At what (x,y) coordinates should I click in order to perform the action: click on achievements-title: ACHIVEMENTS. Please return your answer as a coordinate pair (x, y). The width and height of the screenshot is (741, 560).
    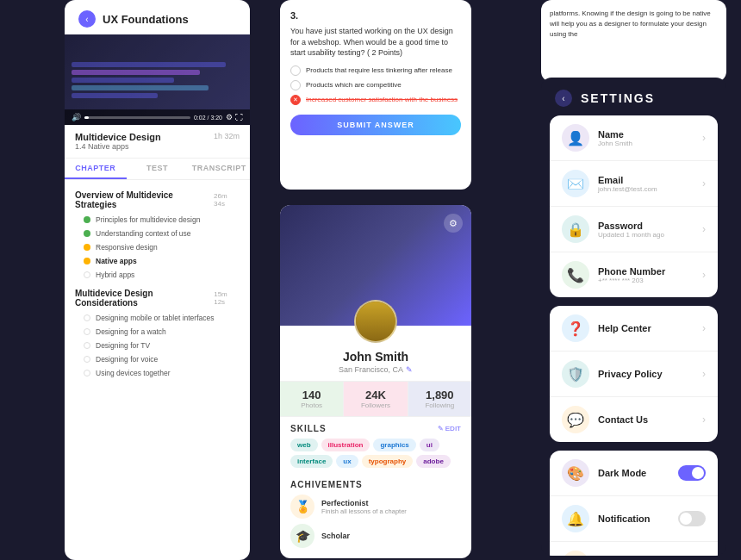
    Looking at the image, I should click on (376, 484).